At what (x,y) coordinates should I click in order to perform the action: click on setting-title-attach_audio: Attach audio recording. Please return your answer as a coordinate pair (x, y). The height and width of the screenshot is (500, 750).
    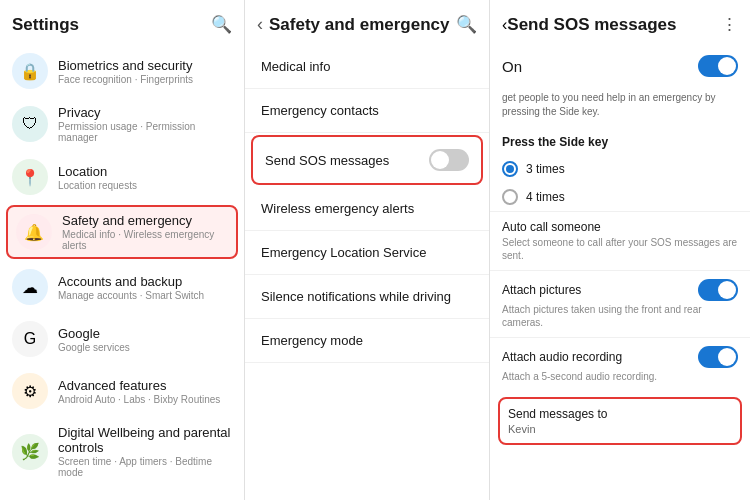
    Looking at the image, I should click on (562, 357).